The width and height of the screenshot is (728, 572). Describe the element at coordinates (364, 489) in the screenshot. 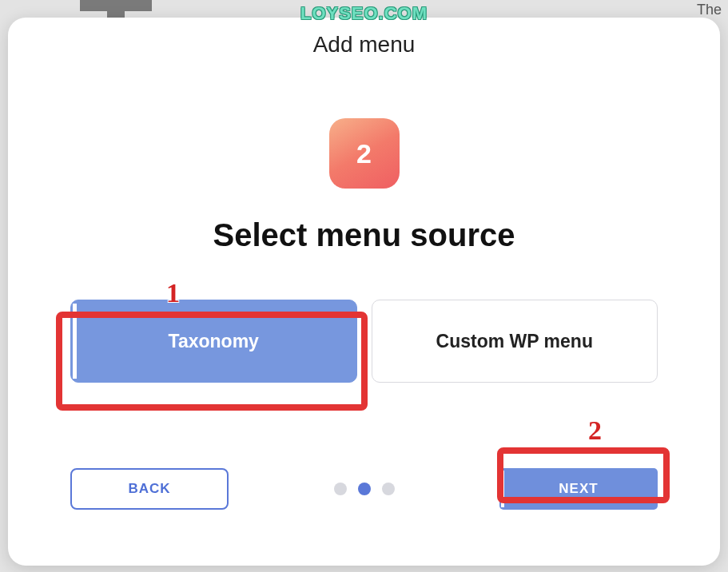

I see `modal-footer: BACK NEXT` at that location.